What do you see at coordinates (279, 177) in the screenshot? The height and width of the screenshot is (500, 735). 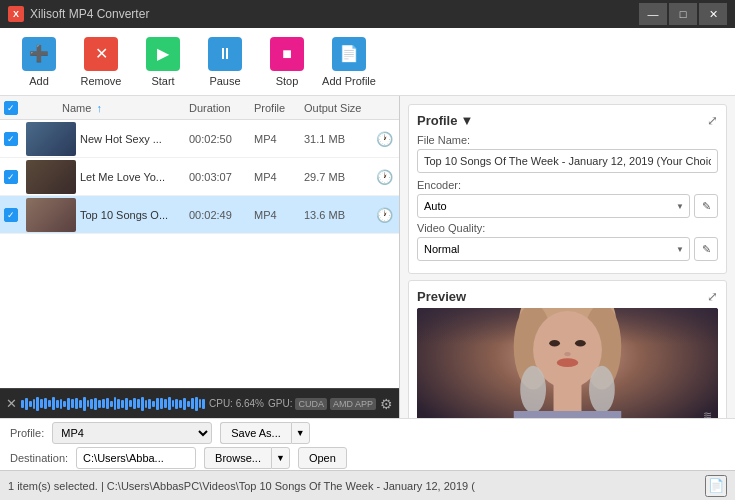 I see `profile-2: MP4` at bounding box center [279, 177].